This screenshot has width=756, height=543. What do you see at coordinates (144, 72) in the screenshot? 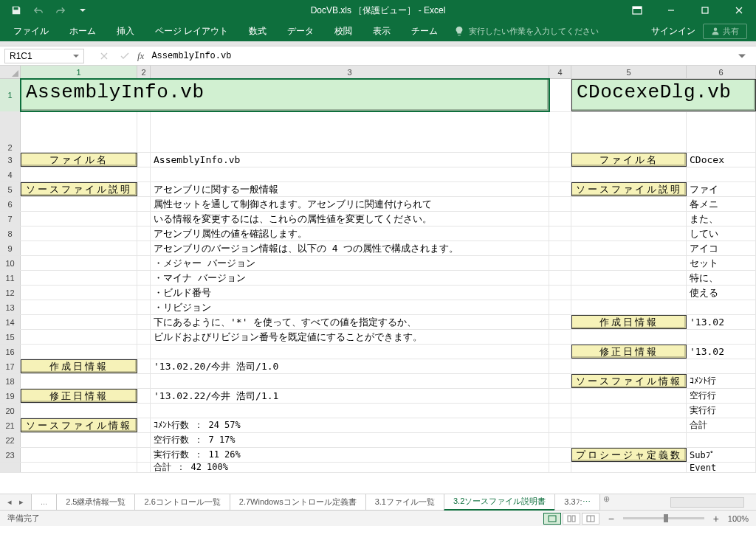
I see `col-header-2: 2` at bounding box center [144, 72].